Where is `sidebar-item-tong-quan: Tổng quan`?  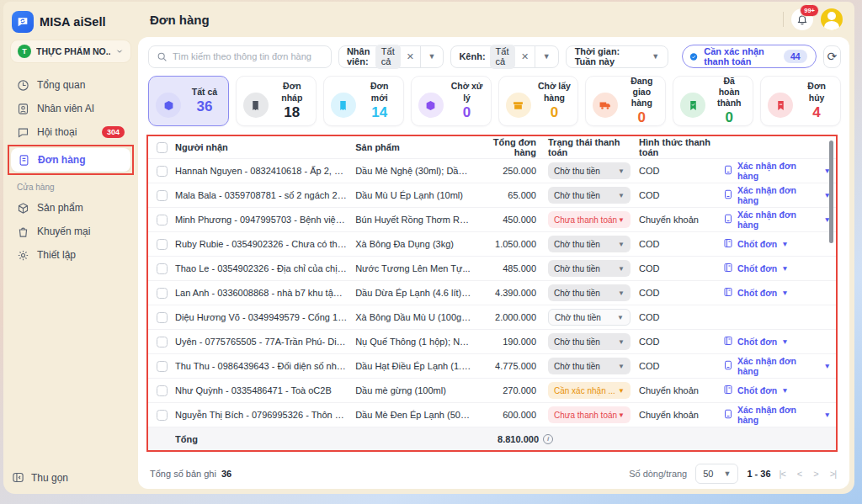
sidebar-item-tong-quan: Tổng quan is located at coordinates (71, 85).